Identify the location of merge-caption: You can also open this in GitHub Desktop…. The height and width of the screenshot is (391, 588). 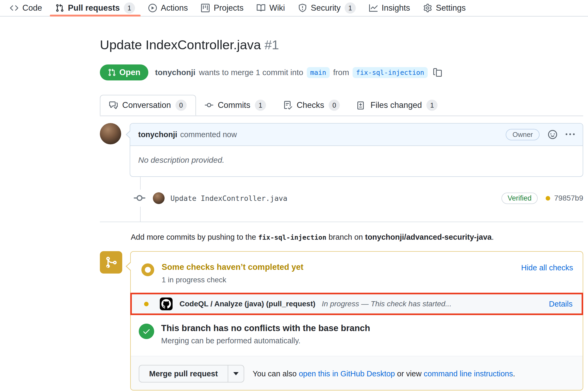
(384, 374).